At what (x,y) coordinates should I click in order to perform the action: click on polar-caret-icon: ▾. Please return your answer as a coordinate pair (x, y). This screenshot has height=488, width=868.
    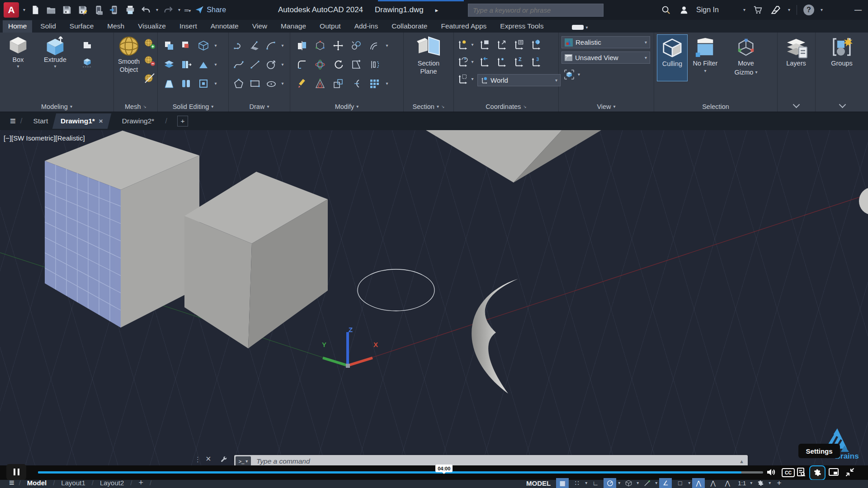
    Looking at the image, I should click on (619, 483).